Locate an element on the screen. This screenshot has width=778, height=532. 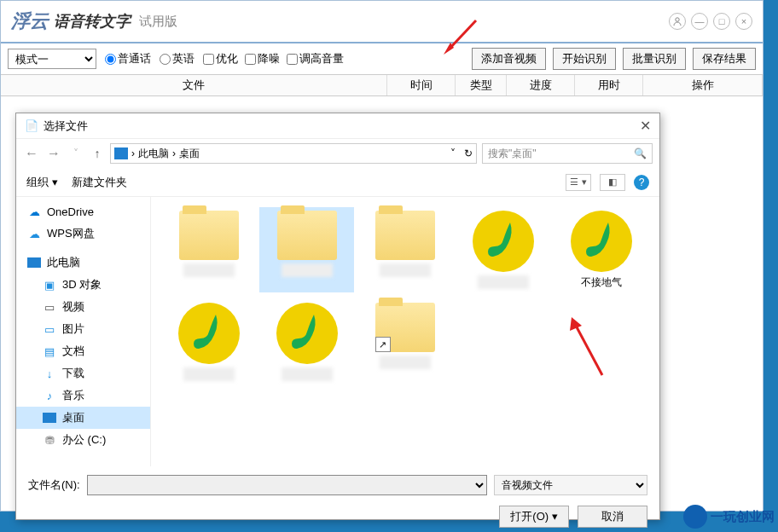
breadcrumb-dropdown-icon: ˅ is located at coordinates (453, 153).